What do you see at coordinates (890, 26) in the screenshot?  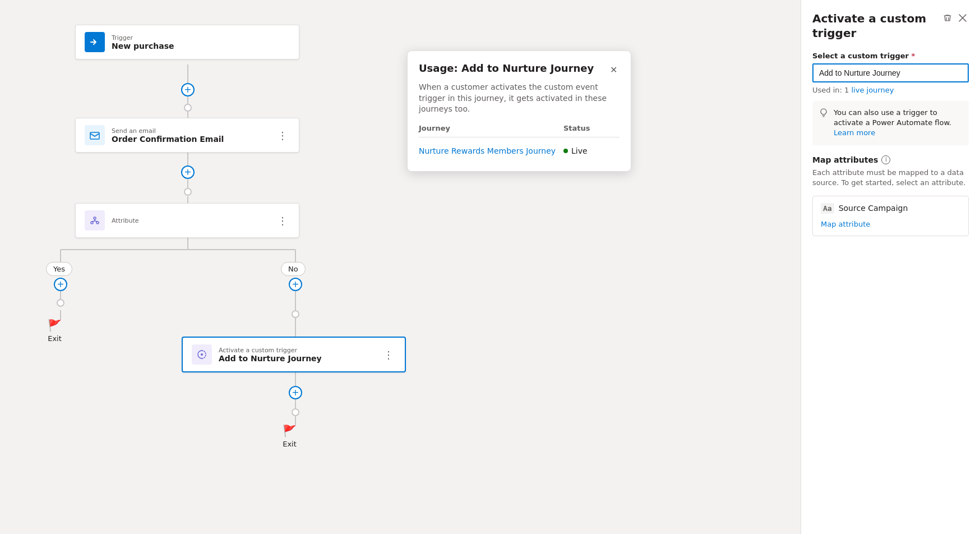 I see `panel-header: Activate a custom trigger` at bounding box center [890, 26].